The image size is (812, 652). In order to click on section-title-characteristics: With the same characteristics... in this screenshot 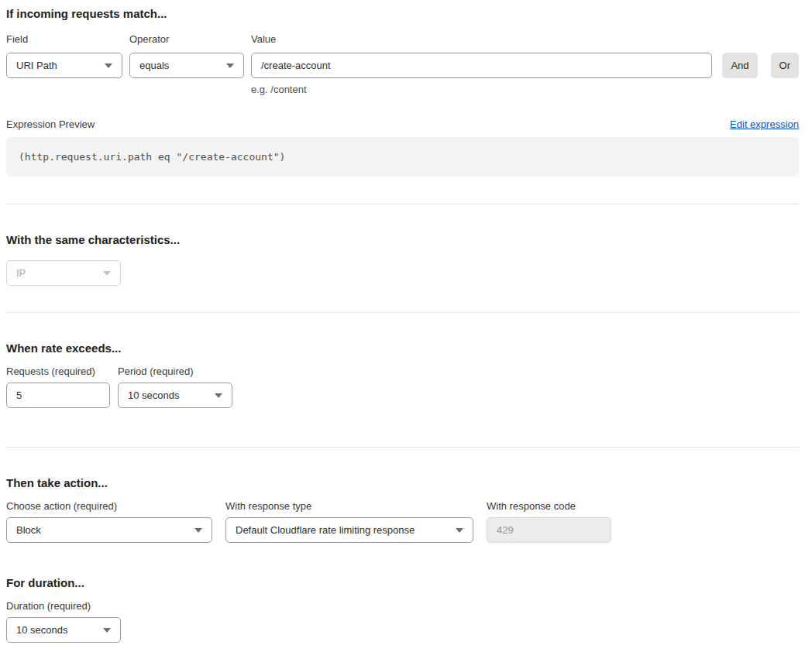, I will do `click(403, 240)`.